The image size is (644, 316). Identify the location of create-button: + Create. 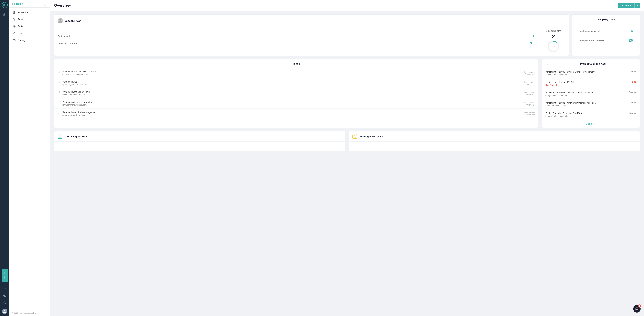
(626, 6).